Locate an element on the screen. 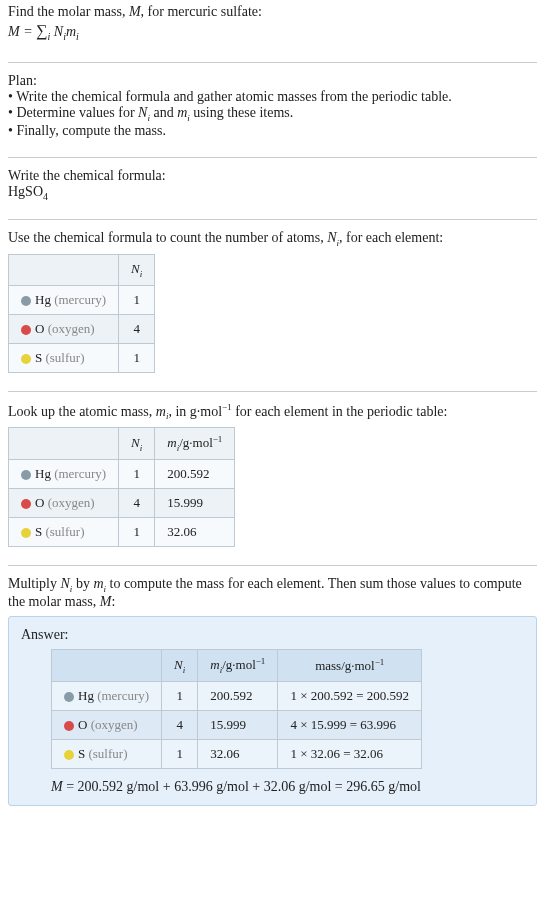 This screenshot has width=545, height=904. table-row: Hg (mercury) 1 200.592 is located at coordinates (122, 474).